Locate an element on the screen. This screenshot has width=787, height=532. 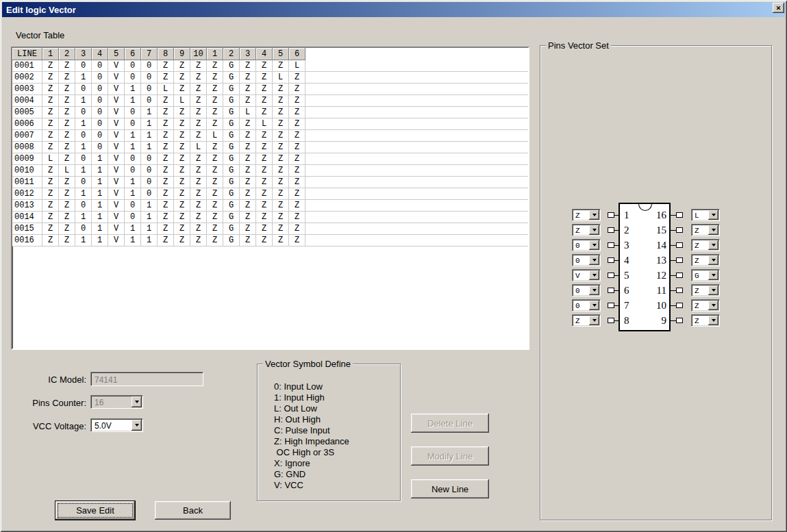
pin-4-select: 0 is located at coordinates (586, 260).